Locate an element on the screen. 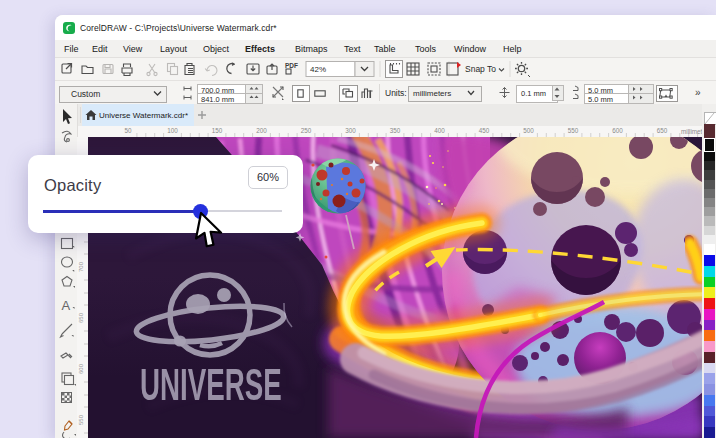 The image size is (716, 438). svg-text: 450 is located at coordinates (484, 130).